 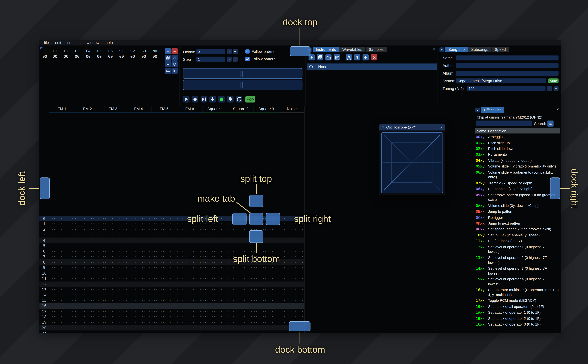 I want to click on effect-item-0Dxx: 0DxxJump to next pattern, so click(x=517, y=223).